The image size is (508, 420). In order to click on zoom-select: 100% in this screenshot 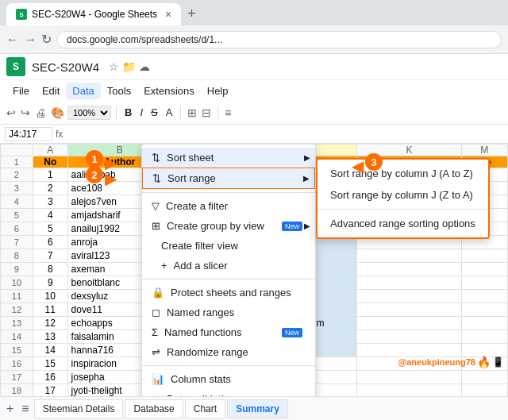, I will do `click(89, 113)`.